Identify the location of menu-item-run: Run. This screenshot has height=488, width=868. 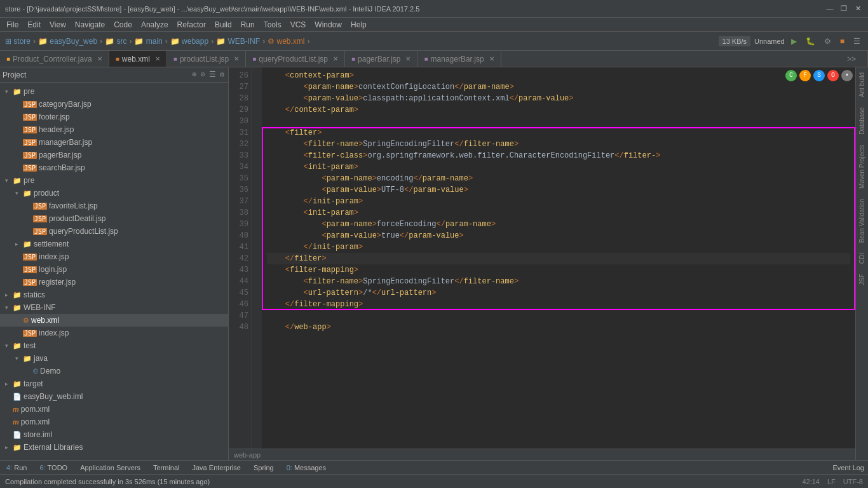
(248, 25).